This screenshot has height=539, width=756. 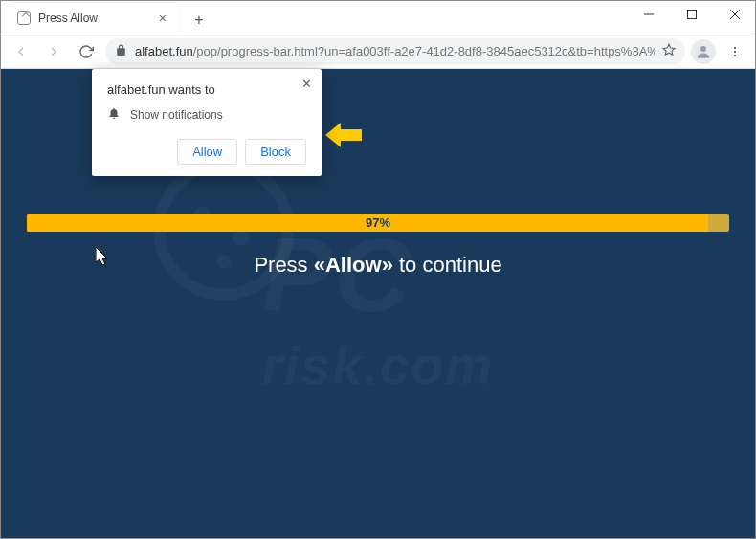 I want to click on bookmark-star-icon, so click(x=669, y=52).